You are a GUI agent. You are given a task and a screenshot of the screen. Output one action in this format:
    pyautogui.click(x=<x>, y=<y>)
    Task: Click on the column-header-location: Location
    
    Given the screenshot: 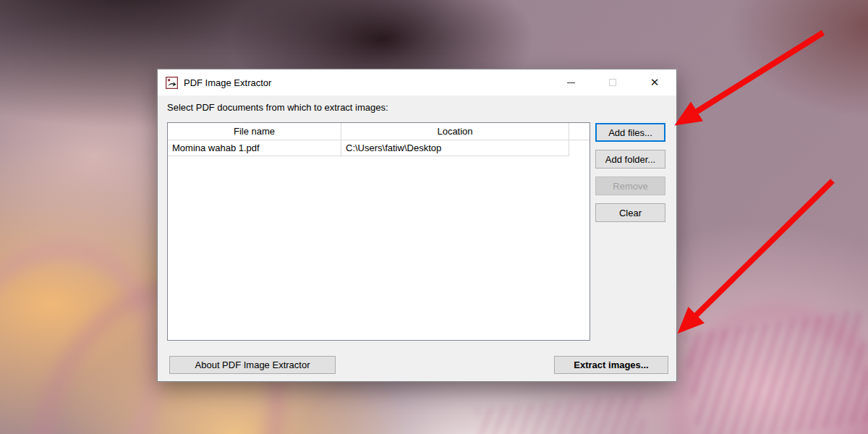 What is the action you would take?
    pyautogui.click(x=456, y=132)
    